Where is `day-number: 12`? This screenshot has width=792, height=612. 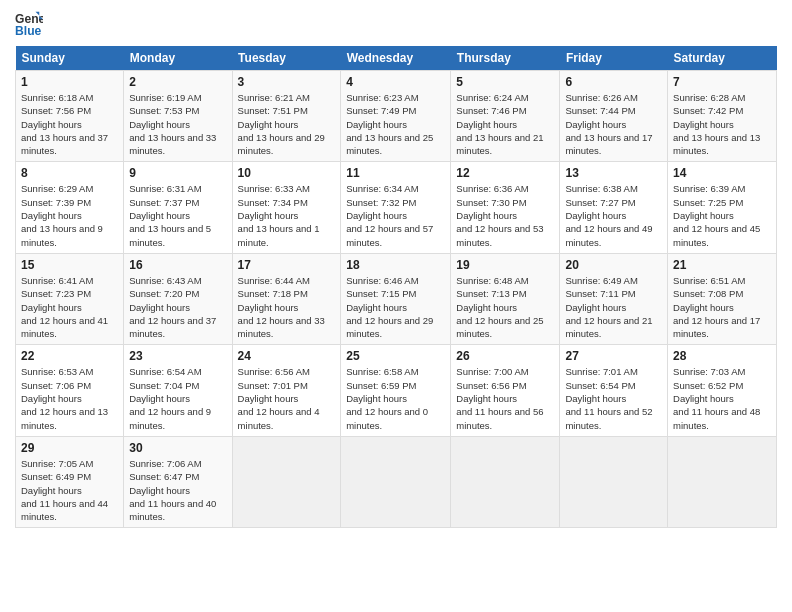
day-number: 12 is located at coordinates (505, 173).